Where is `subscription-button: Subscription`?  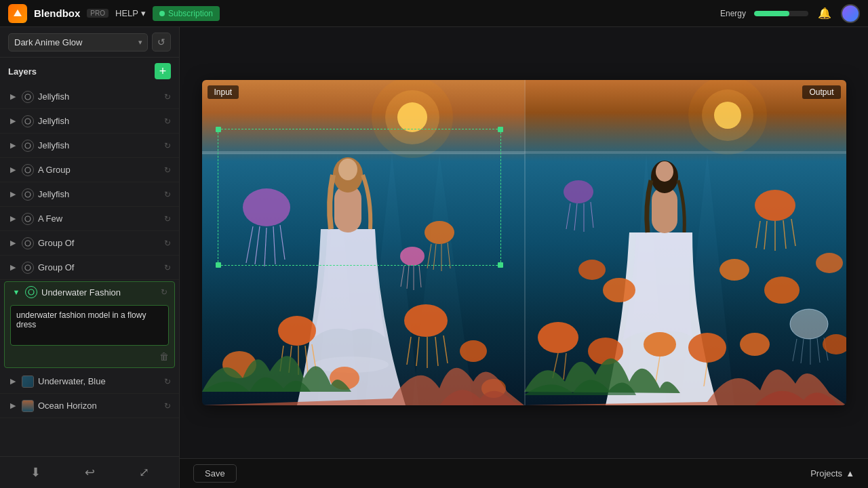 subscription-button: Subscription is located at coordinates (186, 14).